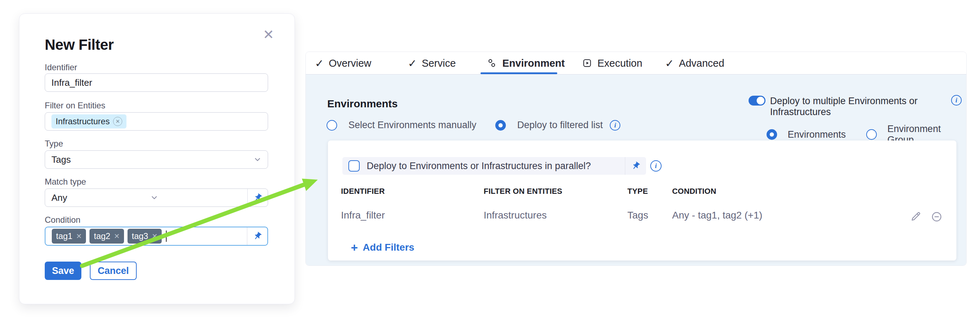 The width and height of the screenshot is (980, 317). Describe the element at coordinates (383, 248) in the screenshot. I see `add-filters-button: + Add Filters` at that location.